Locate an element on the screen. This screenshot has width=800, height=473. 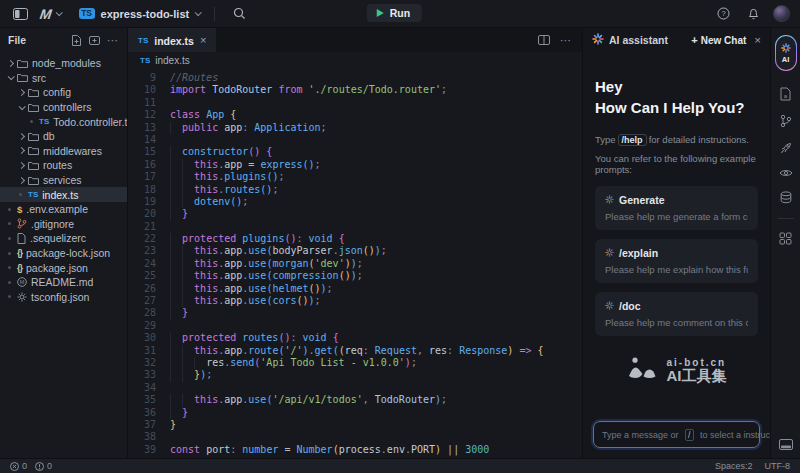
code-line: 16 this.app = express(); is located at coordinates (355, 165).